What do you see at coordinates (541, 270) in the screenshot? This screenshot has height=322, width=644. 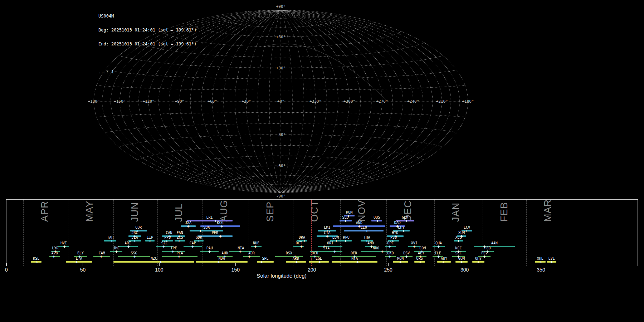 I see `x-axis-tick-label: 350` at bounding box center [541, 270].